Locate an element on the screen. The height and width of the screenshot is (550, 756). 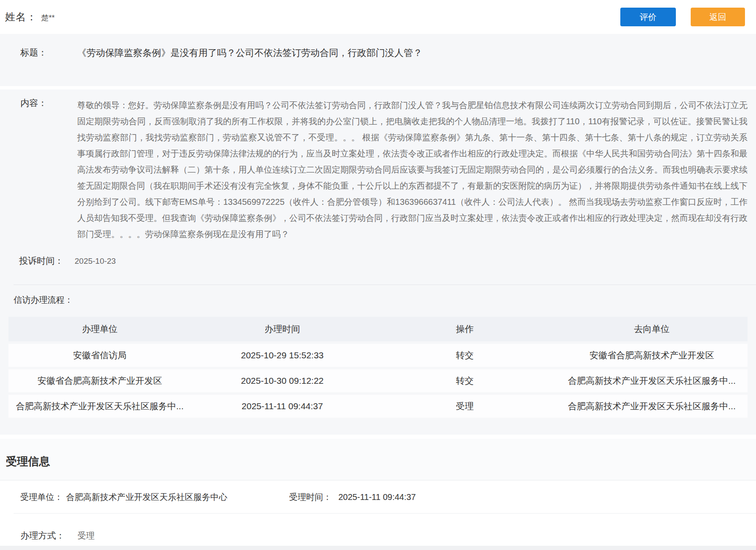
col-header-time: 办理时间 is located at coordinates (282, 329).